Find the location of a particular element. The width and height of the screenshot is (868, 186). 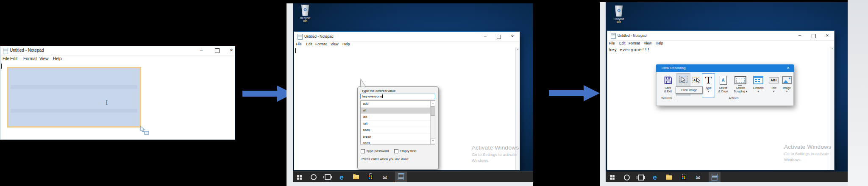

notepad-app-icon is located at coordinates (6, 51).